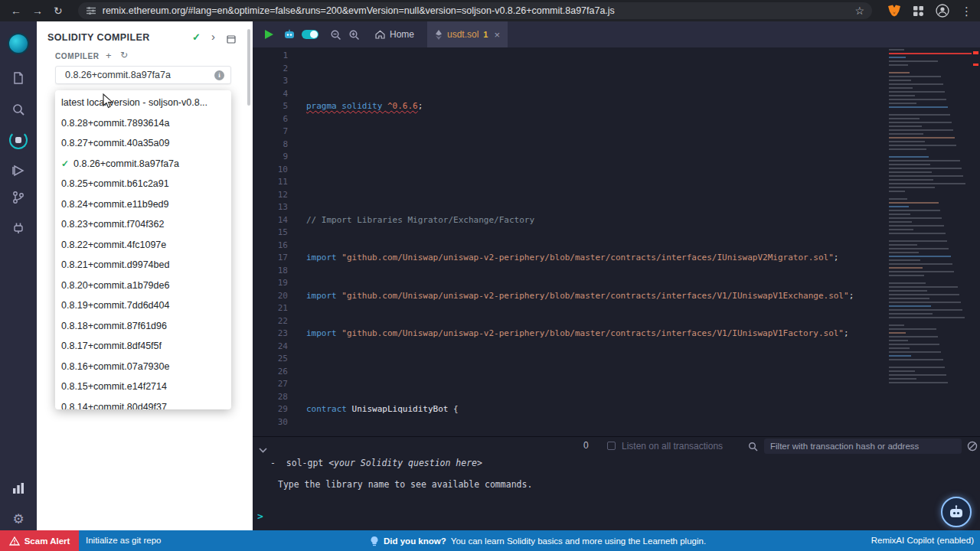  What do you see at coordinates (219, 75) in the screenshot?
I see `info-icon: i` at bounding box center [219, 75].